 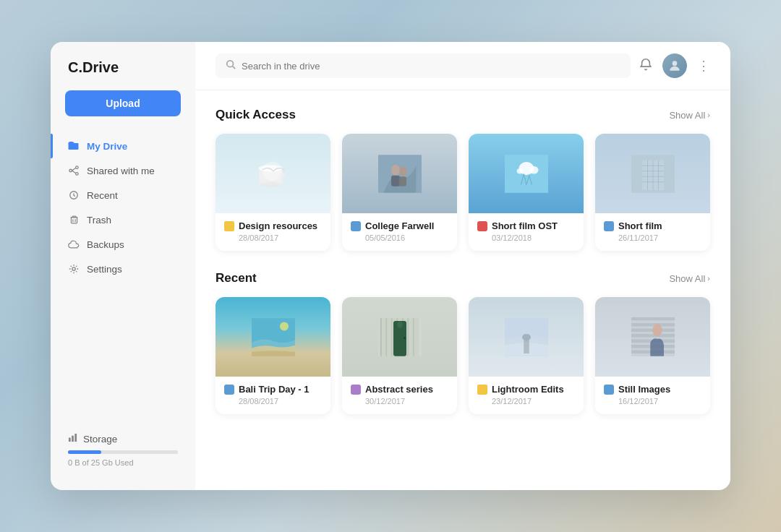 I want to click on card-date-1: 05/05/2016, so click(x=406, y=238).